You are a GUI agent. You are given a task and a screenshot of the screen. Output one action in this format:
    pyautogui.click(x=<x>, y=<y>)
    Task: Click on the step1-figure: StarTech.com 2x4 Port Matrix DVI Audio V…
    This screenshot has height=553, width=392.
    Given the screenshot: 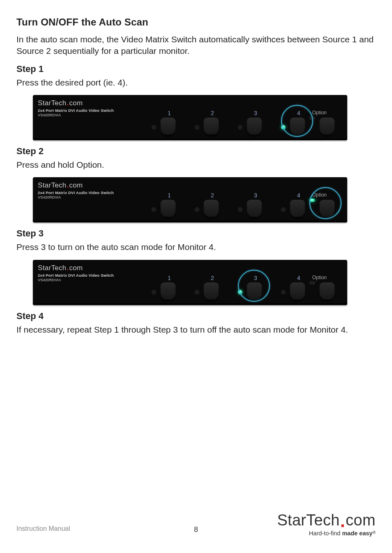 What is the action you would take?
    pyautogui.click(x=196, y=118)
    